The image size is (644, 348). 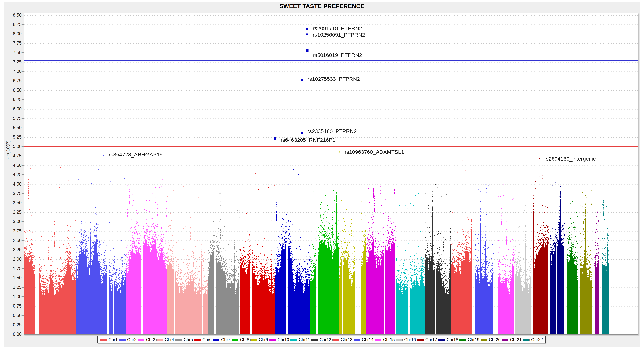 I want to click on y-tick-label: 1,25, so click(x=12, y=287).